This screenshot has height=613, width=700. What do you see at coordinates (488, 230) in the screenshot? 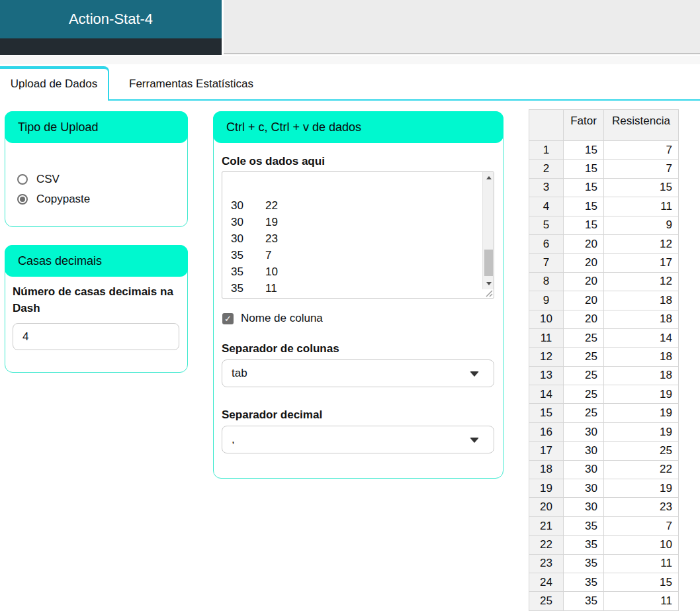
I see `textarea-scrollbar` at bounding box center [488, 230].